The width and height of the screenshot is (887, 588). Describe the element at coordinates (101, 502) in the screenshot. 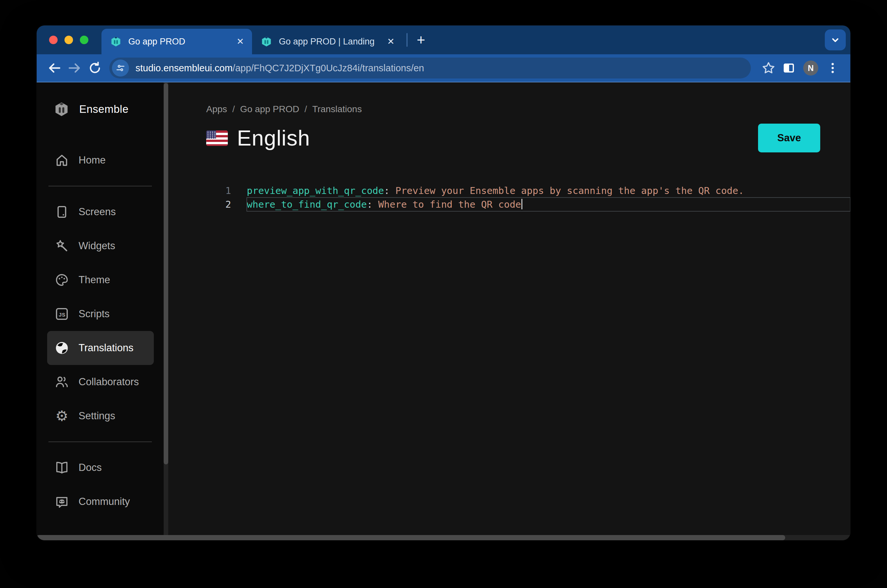

I see `sidebar-item-community: Community` at that location.